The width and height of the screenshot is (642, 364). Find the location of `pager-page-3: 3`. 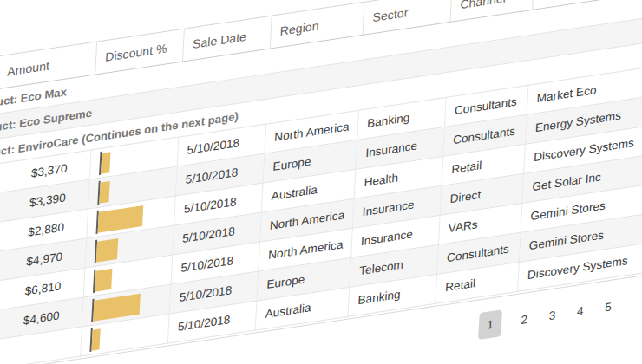

pager-page-3: 3 is located at coordinates (553, 315).